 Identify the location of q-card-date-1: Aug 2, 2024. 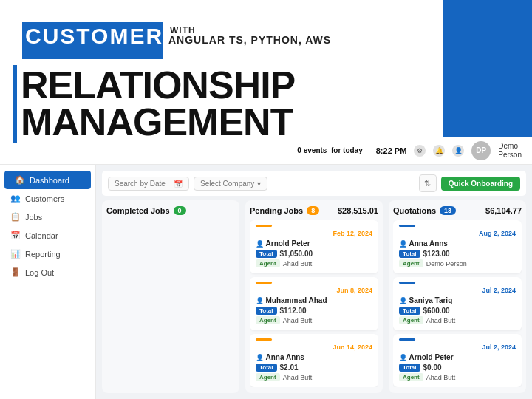
(457, 233).